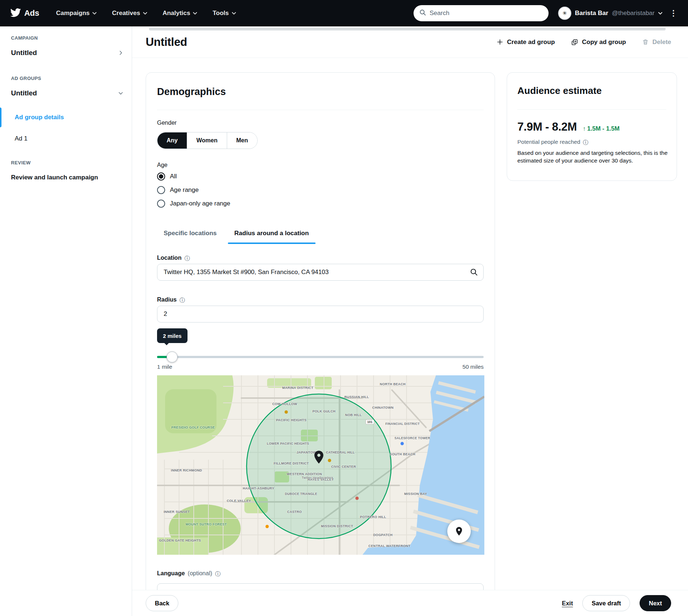  I want to click on top-nav: Ads Campaigns Creatives Analytics Tools …, so click(344, 13).